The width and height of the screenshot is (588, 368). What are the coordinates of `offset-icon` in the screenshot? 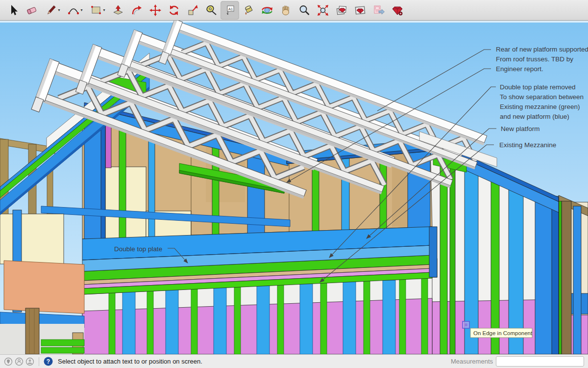 It's located at (137, 10).